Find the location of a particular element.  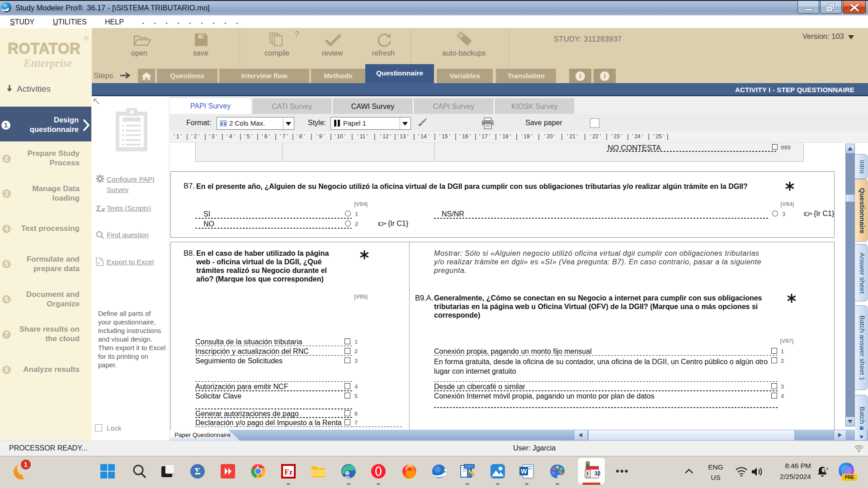

svg-text: 32 is located at coordinates (598, 474).